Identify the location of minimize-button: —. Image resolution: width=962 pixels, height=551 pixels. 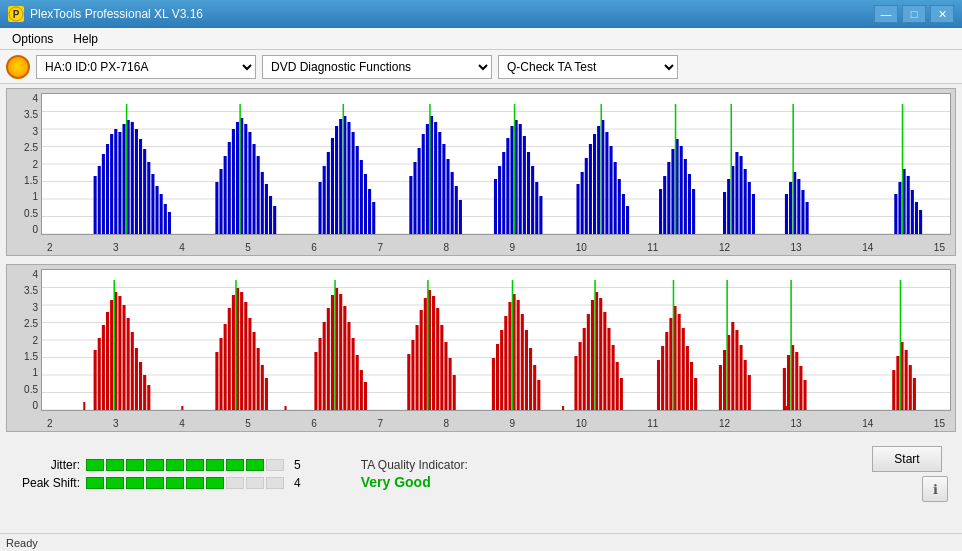
(886, 14).